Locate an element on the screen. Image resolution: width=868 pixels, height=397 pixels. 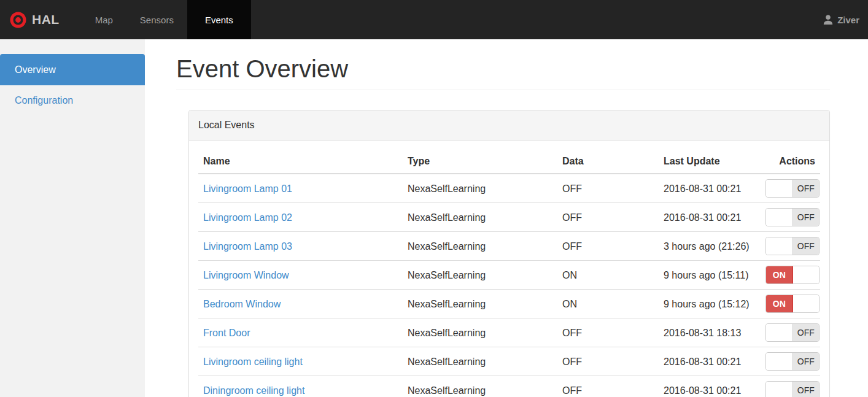
nav-item-sensors: Sensors is located at coordinates (157, 20).